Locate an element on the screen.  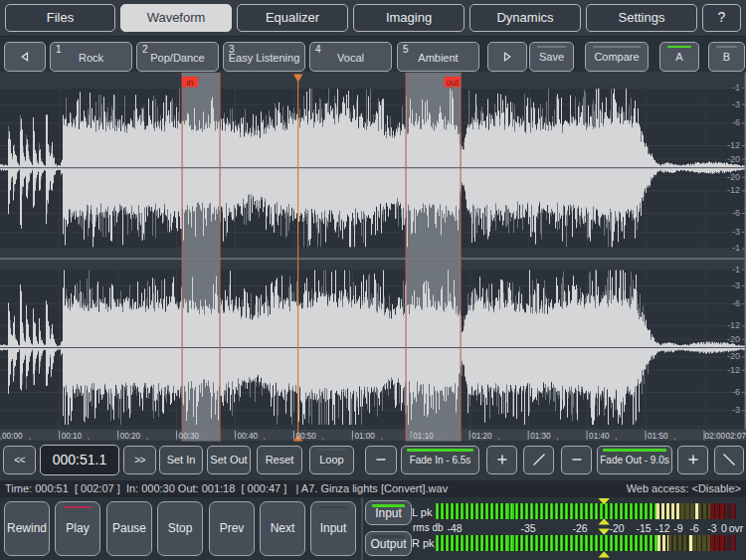
svg-text: 01:50 is located at coordinates (658, 436).